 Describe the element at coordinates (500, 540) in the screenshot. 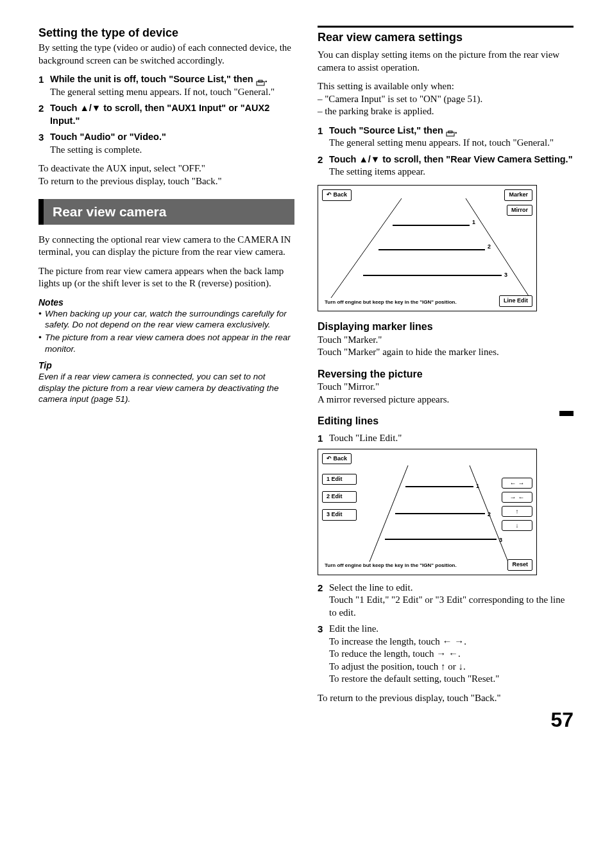

I see `svg-text: 3` at that location.